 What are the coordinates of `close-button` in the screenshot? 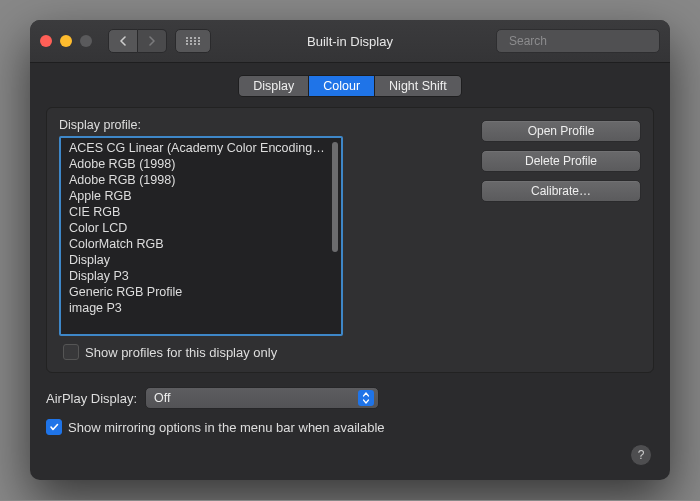 It's located at (46, 41).